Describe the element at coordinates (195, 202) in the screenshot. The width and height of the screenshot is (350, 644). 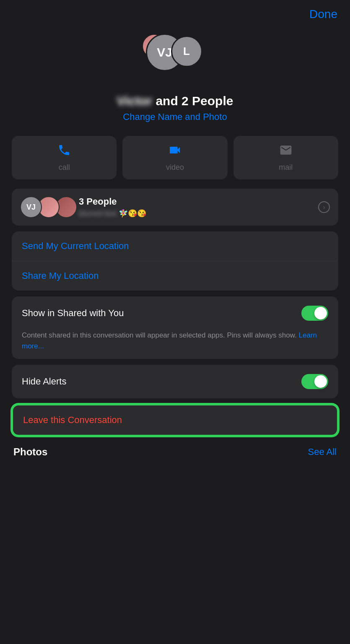
I see `people-count: 3 People` at that location.